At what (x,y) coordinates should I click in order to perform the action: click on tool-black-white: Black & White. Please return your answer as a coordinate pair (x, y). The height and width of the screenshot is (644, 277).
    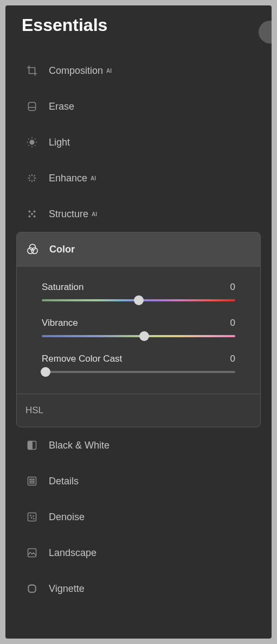
    Looking at the image, I should click on (139, 445).